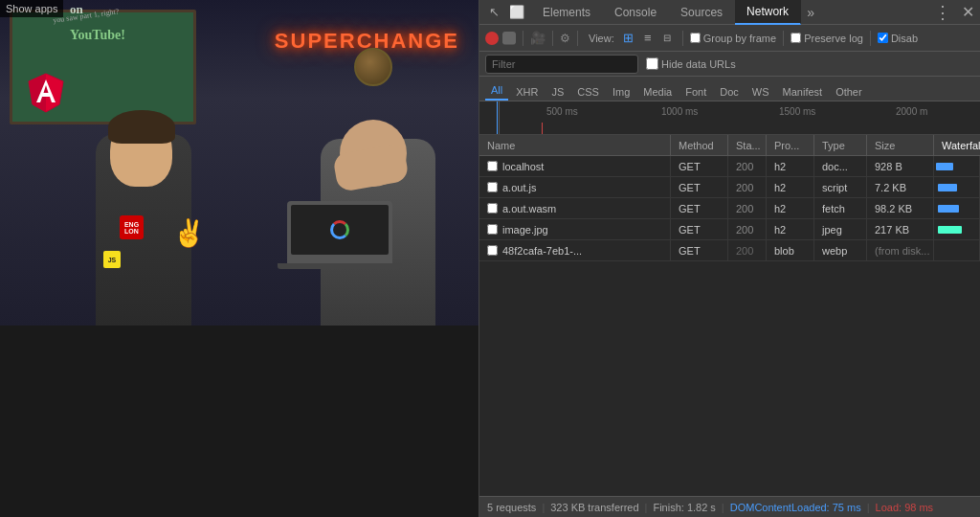  What do you see at coordinates (729, 188) in the screenshot?
I see `table-row: a.out.js GET 200 h2 script 7.2 KB` at bounding box center [729, 188].